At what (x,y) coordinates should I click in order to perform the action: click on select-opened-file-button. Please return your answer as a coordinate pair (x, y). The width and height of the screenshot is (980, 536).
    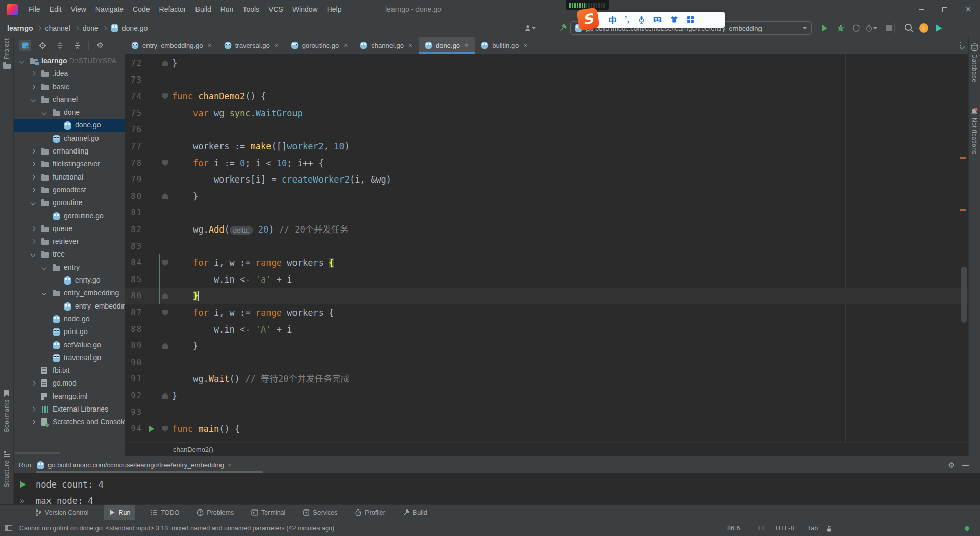
    Looking at the image, I should click on (25, 45).